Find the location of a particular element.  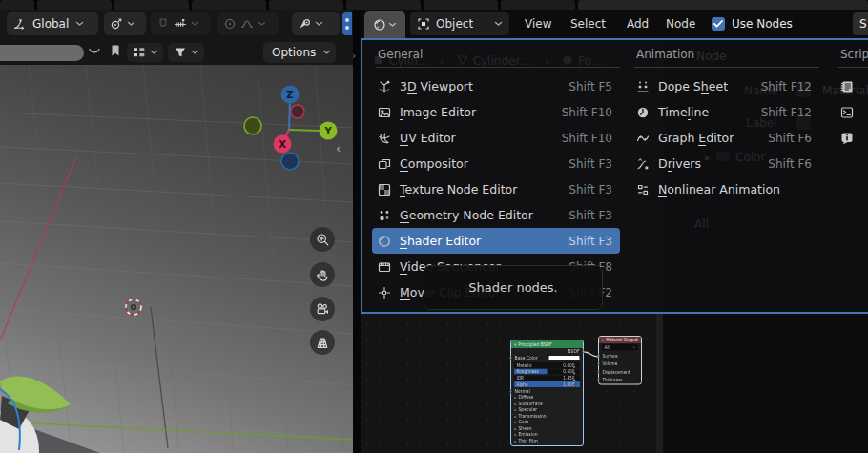

workspace-tab-active-partial is located at coordinates (723, 5).